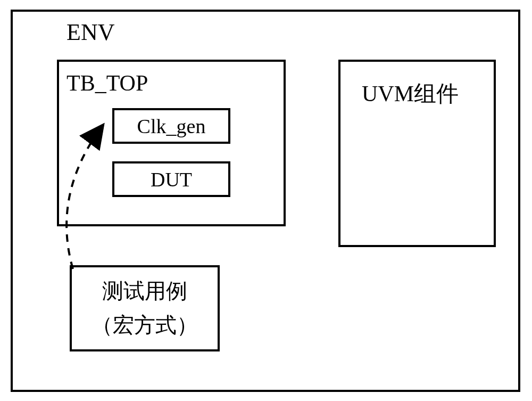 Image resolution: width=532 pixels, height=401 pixels. I want to click on dut-box: DUT, so click(171, 179).